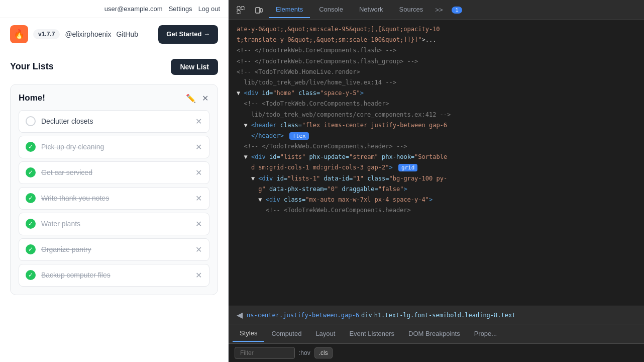  I want to click on code-line: d sm:grid-cols-1 md:grid-cols-3 gap-2"> …, so click(436, 168).